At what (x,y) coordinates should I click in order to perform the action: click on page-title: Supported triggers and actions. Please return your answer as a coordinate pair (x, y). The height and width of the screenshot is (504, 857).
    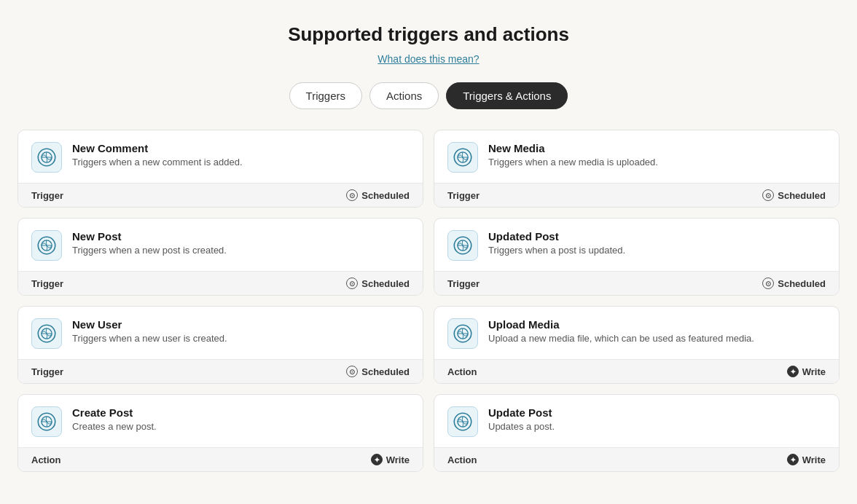
    Looking at the image, I should click on (428, 35).